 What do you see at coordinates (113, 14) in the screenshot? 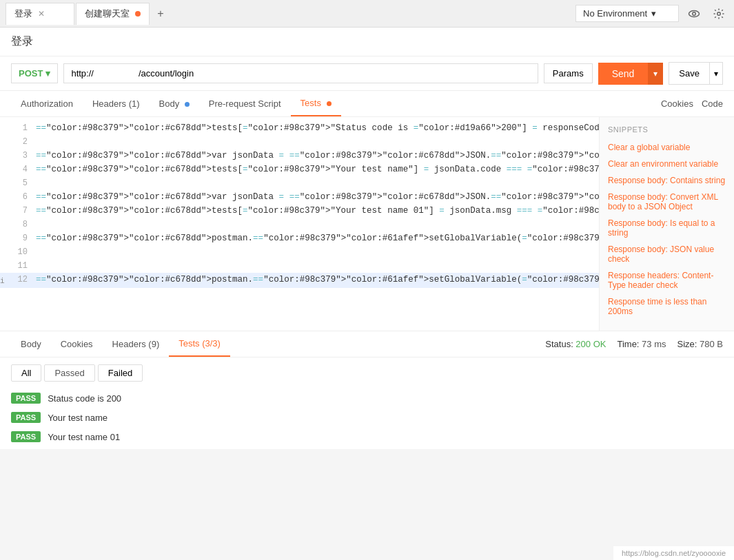
I see `tab-chat: 创建聊天室` at bounding box center [113, 14].